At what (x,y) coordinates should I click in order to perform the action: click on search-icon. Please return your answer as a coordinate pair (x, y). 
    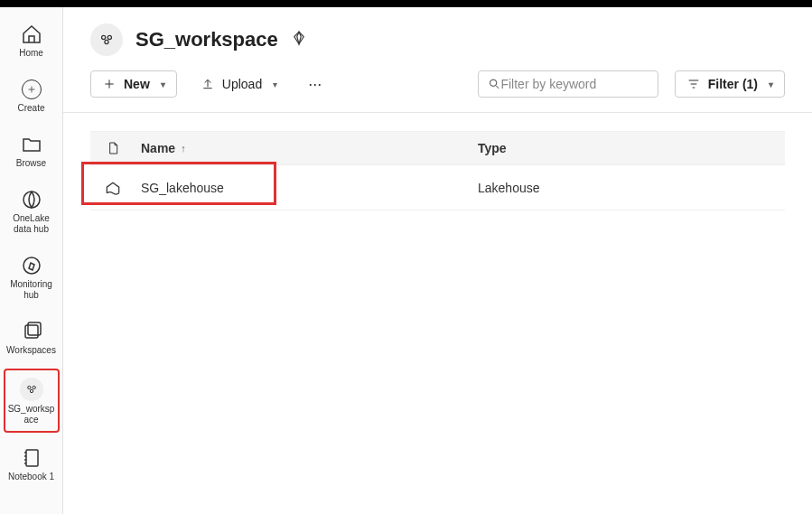
    Looking at the image, I should click on (495, 84).